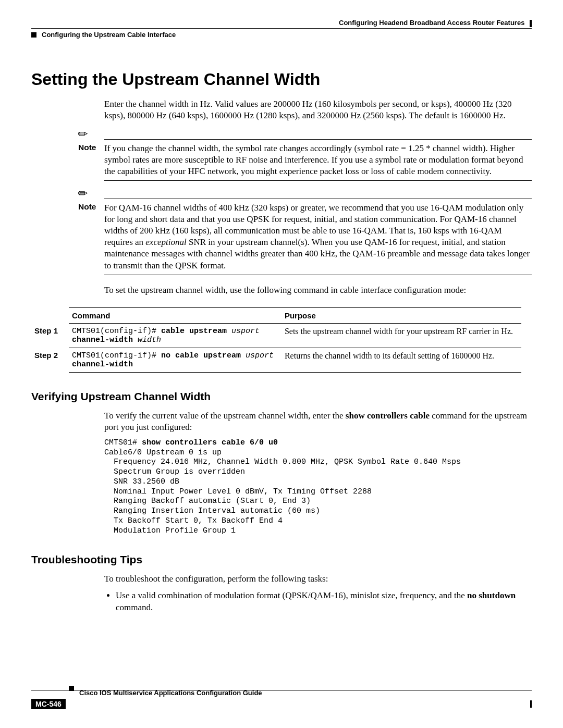 The width and height of the screenshot is (563, 728). Describe the element at coordinates (318, 422) in the screenshot. I see `verify-intro: To verify the current value of the upstr…` at that location.